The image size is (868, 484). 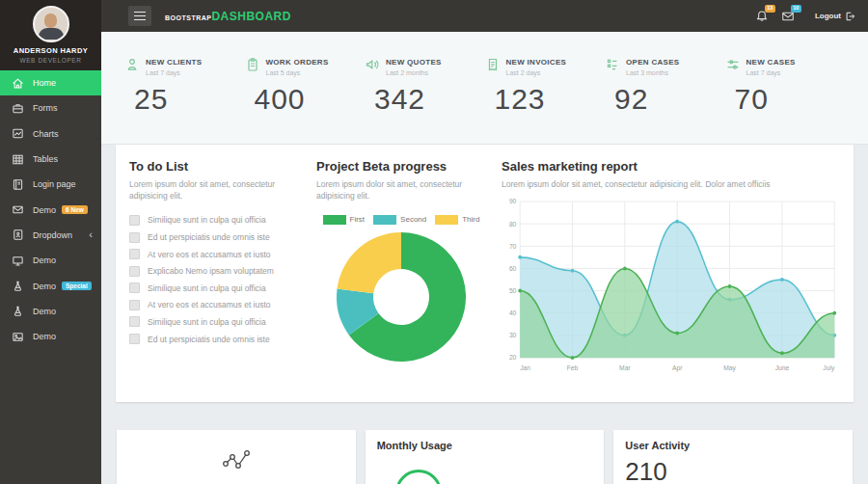 I want to click on stat-new-cases: NEW CASES Last 7 days 70, so click(x=785, y=100).